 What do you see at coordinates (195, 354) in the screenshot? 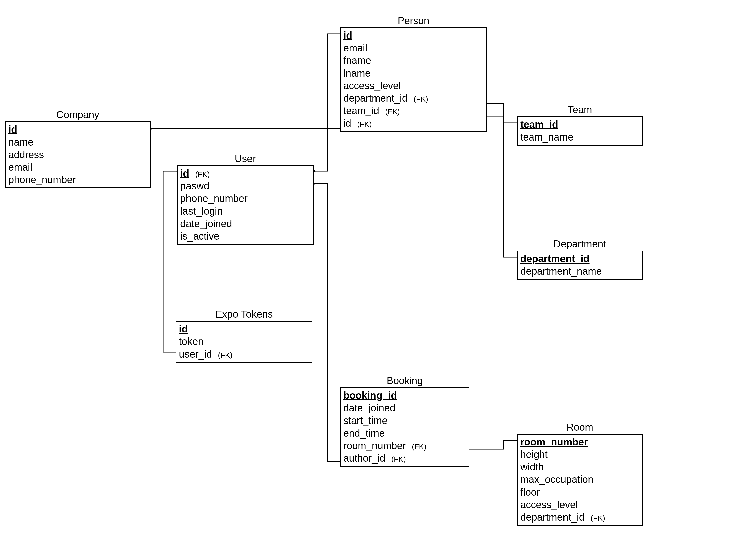
I see `attribute-name: user_id` at bounding box center [195, 354].